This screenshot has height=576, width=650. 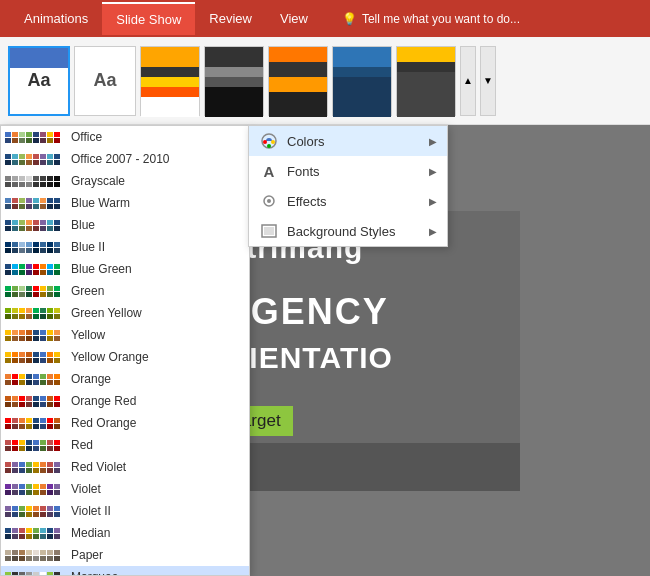 What do you see at coordinates (39, 81) in the screenshot?
I see `theme-thumb-1: Aa` at bounding box center [39, 81].